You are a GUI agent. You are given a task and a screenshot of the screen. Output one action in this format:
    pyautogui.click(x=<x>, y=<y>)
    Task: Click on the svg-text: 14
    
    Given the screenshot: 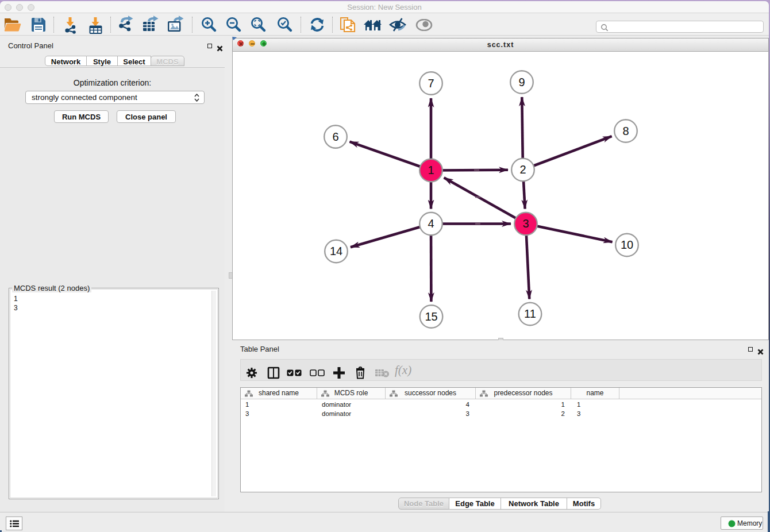 What is the action you would take?
    pyautogui.click(x=336, y=251)
    